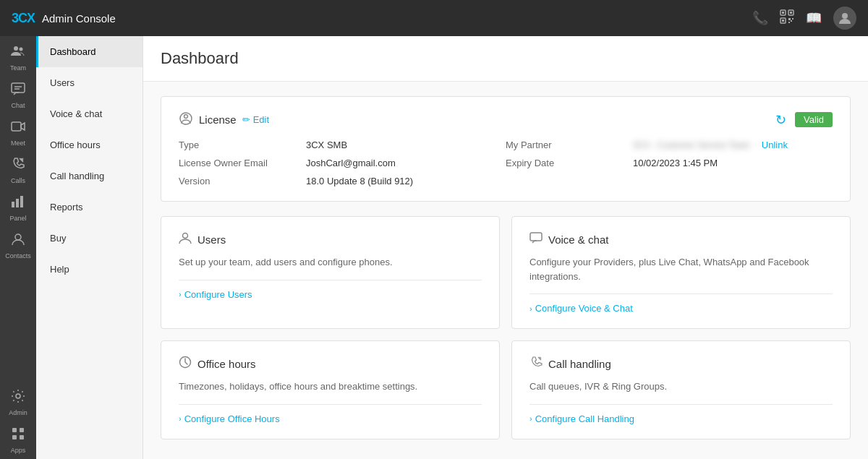 This screenshot has height=459, width=868. I want to click on license-icon, so click(186, 120).